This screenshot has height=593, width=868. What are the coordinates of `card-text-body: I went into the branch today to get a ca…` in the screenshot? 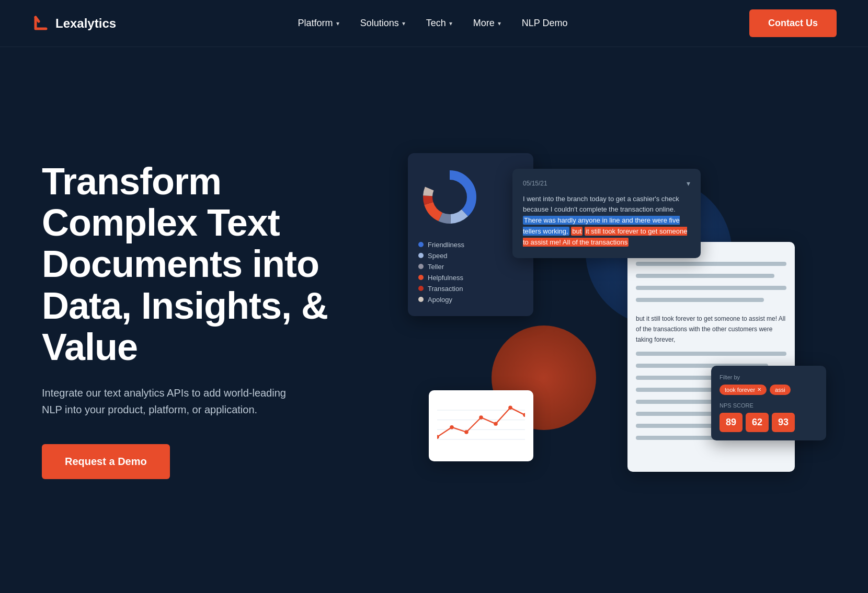 It's located at (607, 221).